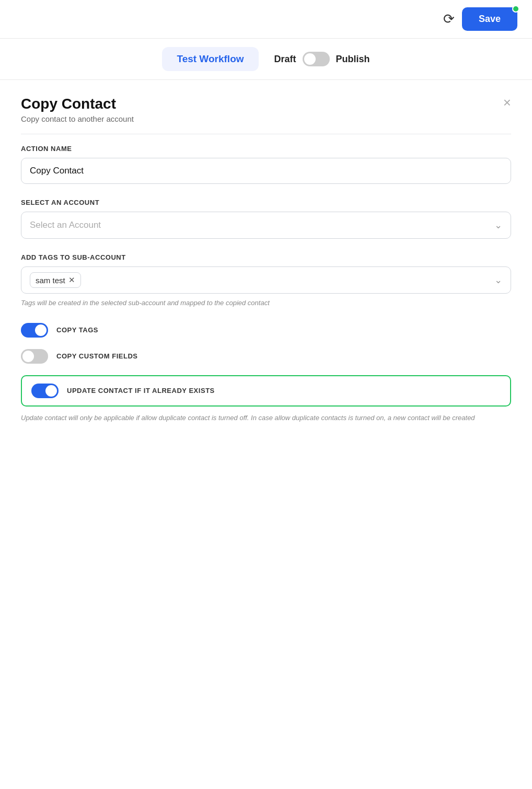 This screenshot has height=789, width=532. I want to click on copy-custom-fields-row: COPY CUSTOM FIELDS, so click(266, 356).